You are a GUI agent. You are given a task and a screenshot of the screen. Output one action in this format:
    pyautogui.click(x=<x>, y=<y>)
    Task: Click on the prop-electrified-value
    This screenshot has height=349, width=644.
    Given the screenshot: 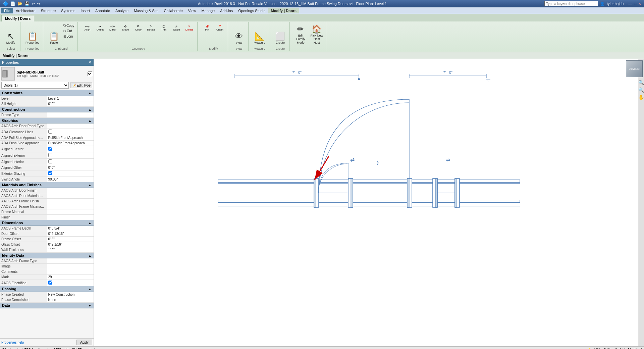 What is the action you would take?
    pyautogui.click(x=70, y=283)
    